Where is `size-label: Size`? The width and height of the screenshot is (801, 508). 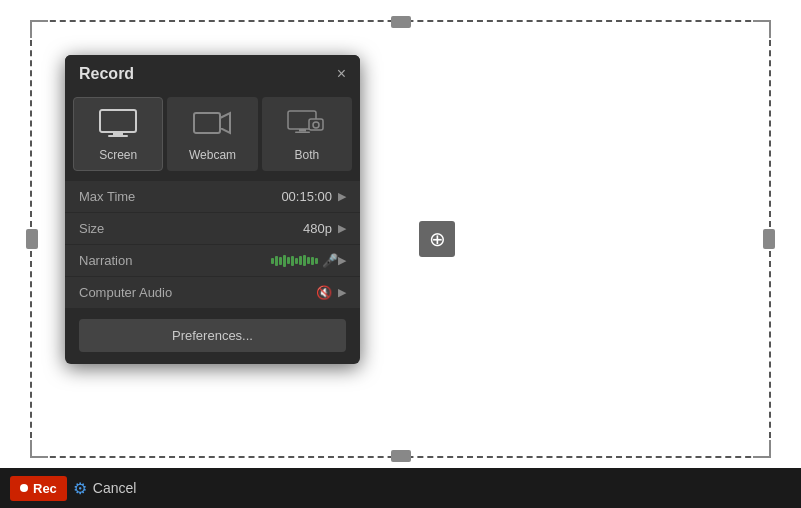 size-label: Size is located at coordinates (191, 228).